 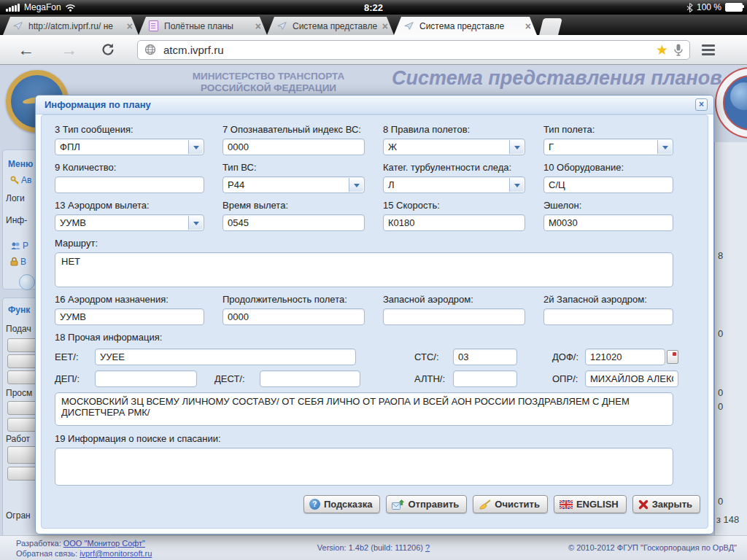 What do you see at coordinates (69, 50) in the screenshot?
I see `forward-button: →` at bounding box center [69, 50].